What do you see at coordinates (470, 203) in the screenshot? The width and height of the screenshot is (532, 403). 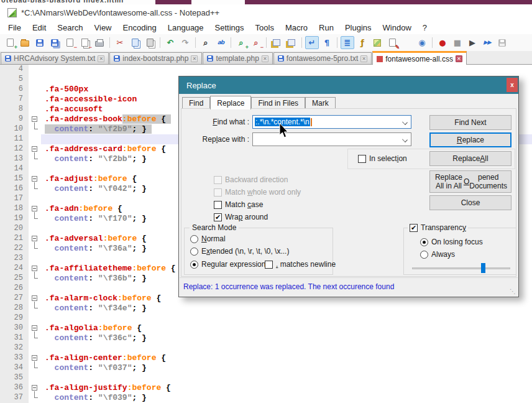 I see `close-button: Close` at bounding box center [470, 203].